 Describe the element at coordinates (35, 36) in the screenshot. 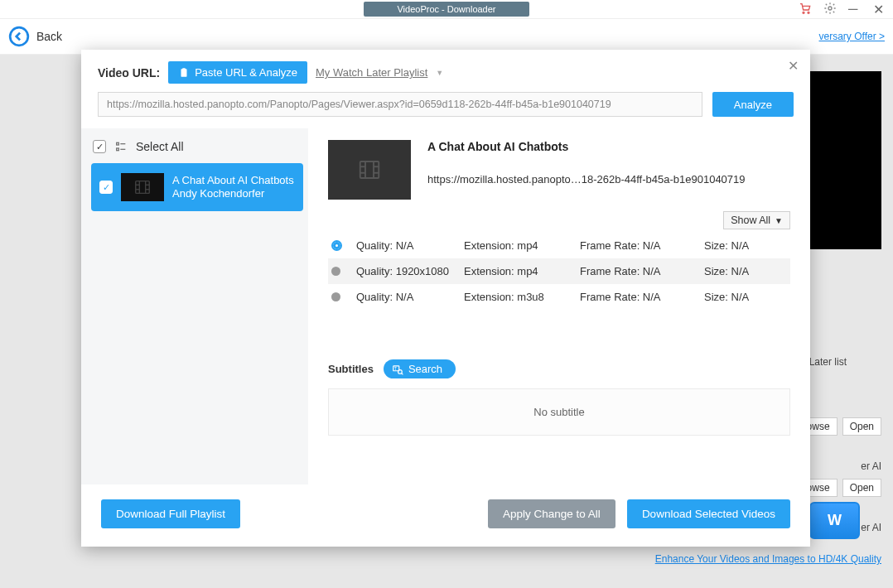

I see `back-button: Back` at that location.